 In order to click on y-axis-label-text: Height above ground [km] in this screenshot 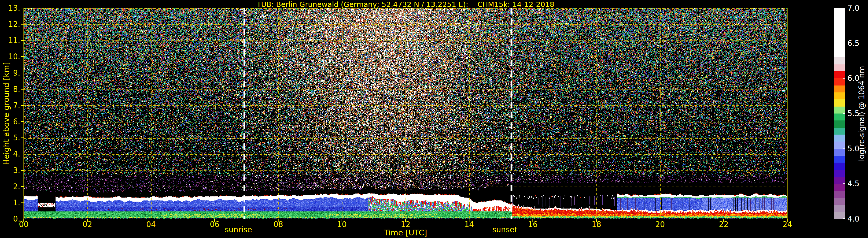, I will do `click(6, 113)`.